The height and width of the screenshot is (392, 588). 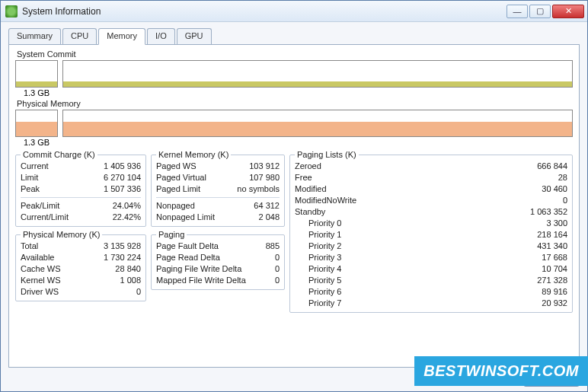 What do you see at coordinates (294, 378) in the screenshot?
I see `dialog-buttons: OK` at bounding box center [294, 378].